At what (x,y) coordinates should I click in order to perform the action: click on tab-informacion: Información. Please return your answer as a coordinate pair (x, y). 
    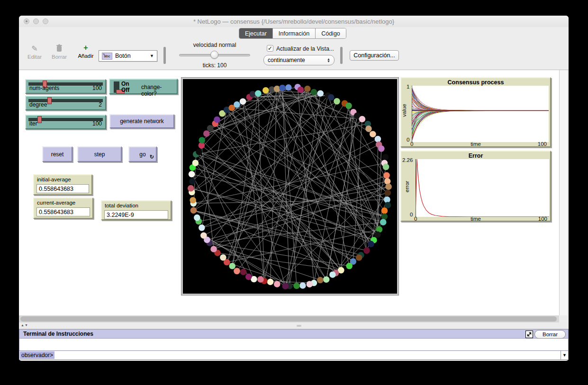
    Looking at the image, I should click on (294, 33).